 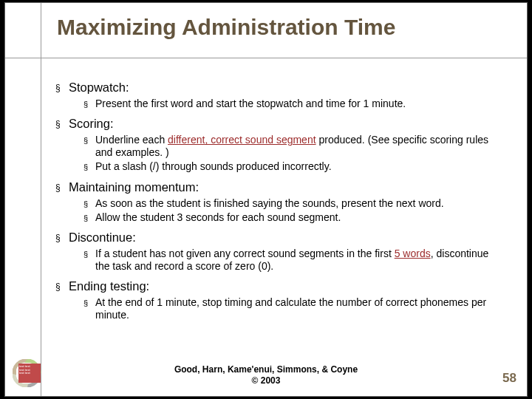 I want to click on page-number: 58, so click(x=510, y=378).